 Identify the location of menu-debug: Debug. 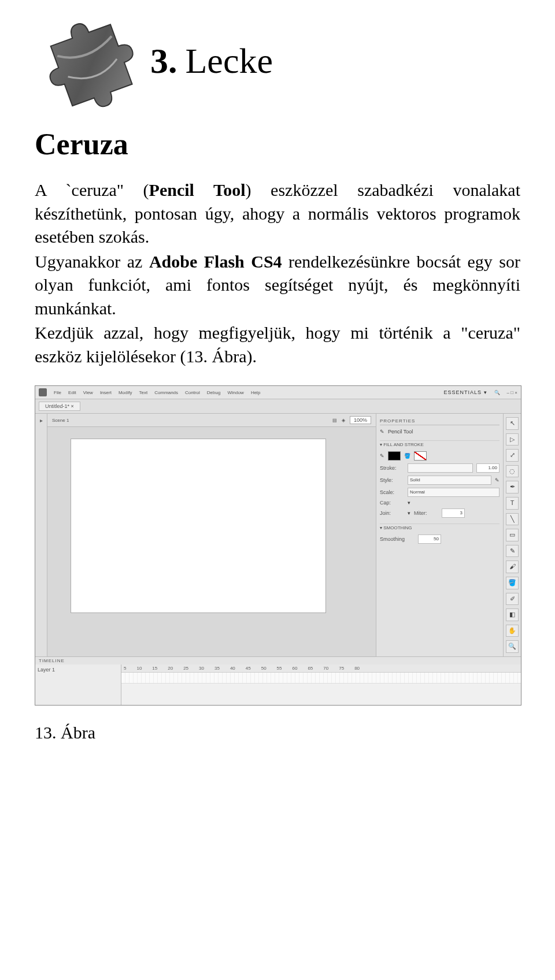
(214, 393).